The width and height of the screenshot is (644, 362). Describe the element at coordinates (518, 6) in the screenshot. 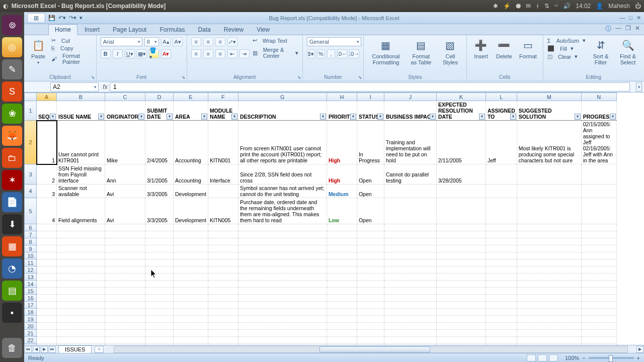

I see `dropbox-icon: ⬢` at that location.